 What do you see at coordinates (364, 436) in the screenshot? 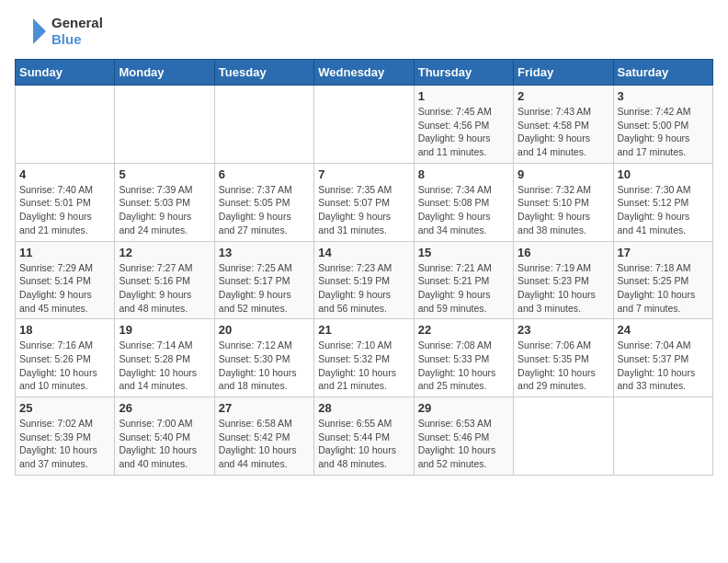
I see `calendar-cell: 28Sunrise: 6:55 AM Sunset: 5:44 PM Dayli…` at bounding box center [364, 436].